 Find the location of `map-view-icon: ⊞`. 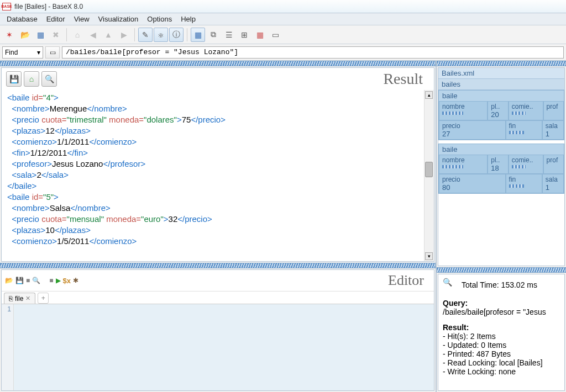

map-view-icon: ⊞ is located at coordinates (244, 35).